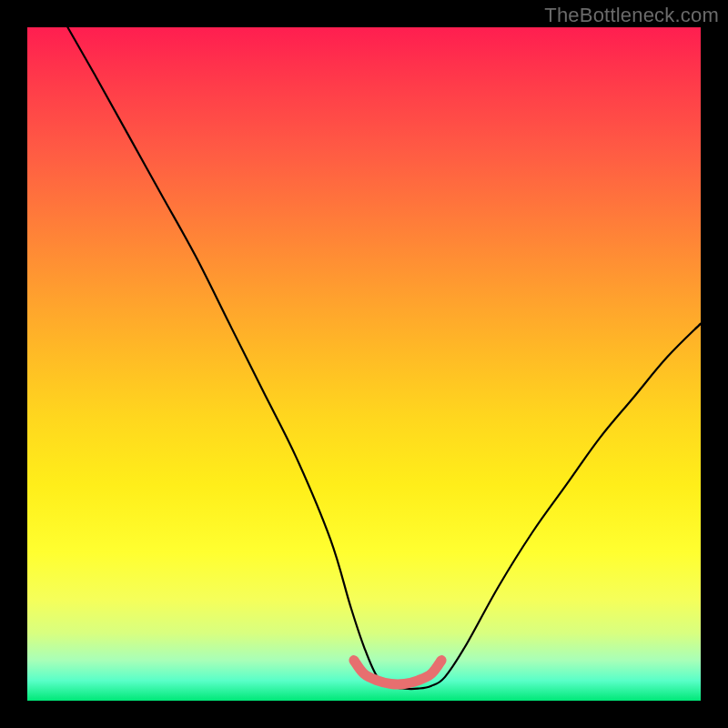  I want to click on optimal-zone-marker, so click(398, 672).